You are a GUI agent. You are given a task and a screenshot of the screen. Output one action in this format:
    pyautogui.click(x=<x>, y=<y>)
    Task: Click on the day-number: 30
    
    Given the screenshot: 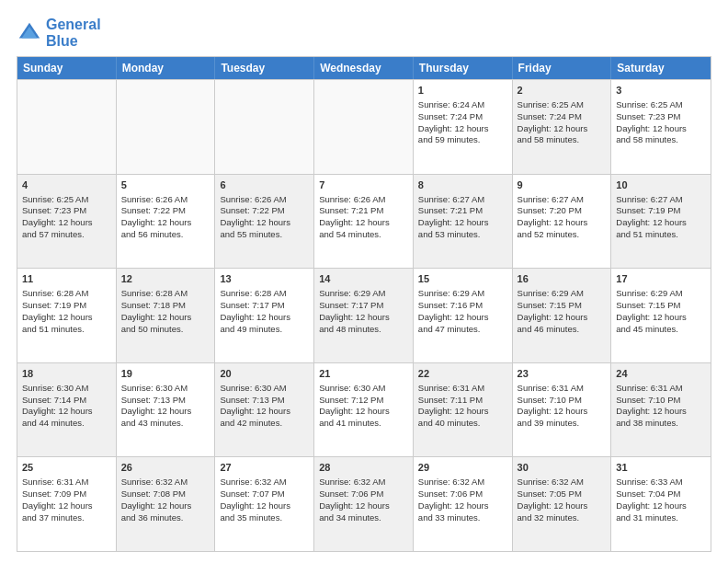 What is the action you would take?
    pyautogui.click(x=563, y=467)
    